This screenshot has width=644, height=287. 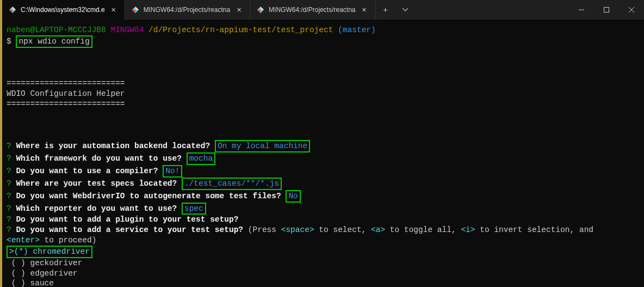 I want to click on option-marker: >(*), so click(x=18, y=252).